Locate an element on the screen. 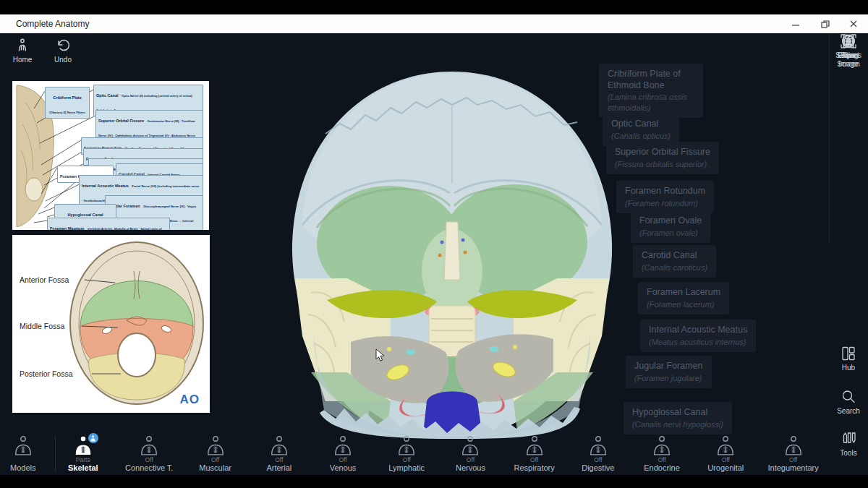 The width and height of the screenshot is (868, 488). system-tab: Off Muscular is located at coordinates (216, 454).